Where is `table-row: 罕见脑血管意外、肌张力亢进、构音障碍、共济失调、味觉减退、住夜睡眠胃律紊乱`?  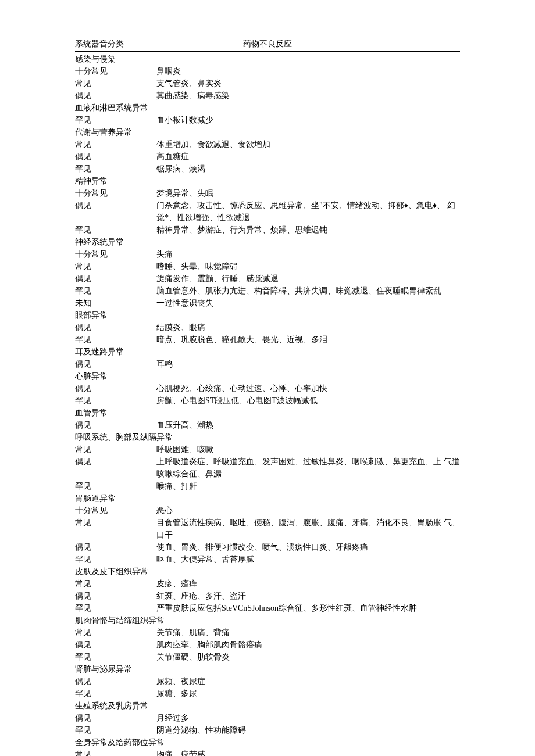 table-row: 罕见脑血管意外、肌张力亢进、构音障碍、共济失调、味觉减退、住夜睡眠胃律紊乱 is located at coordinates (268, 291).